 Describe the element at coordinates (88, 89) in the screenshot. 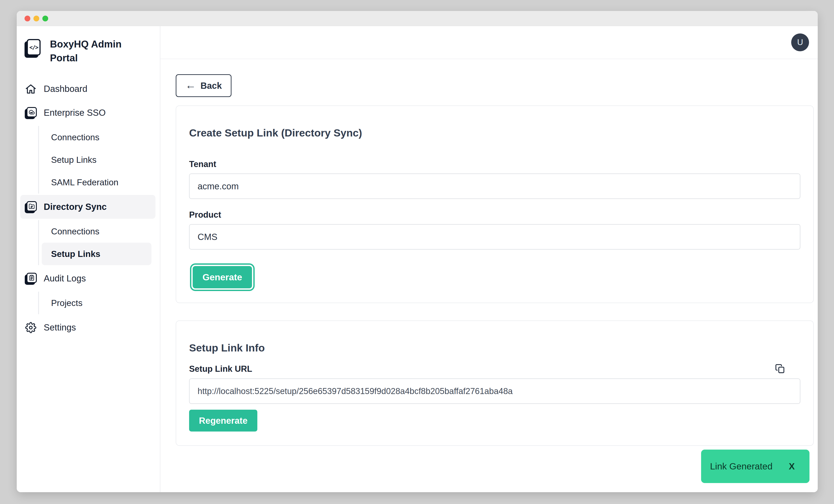

I see `sidebar-item-dashboard: Dashboard` at that location.